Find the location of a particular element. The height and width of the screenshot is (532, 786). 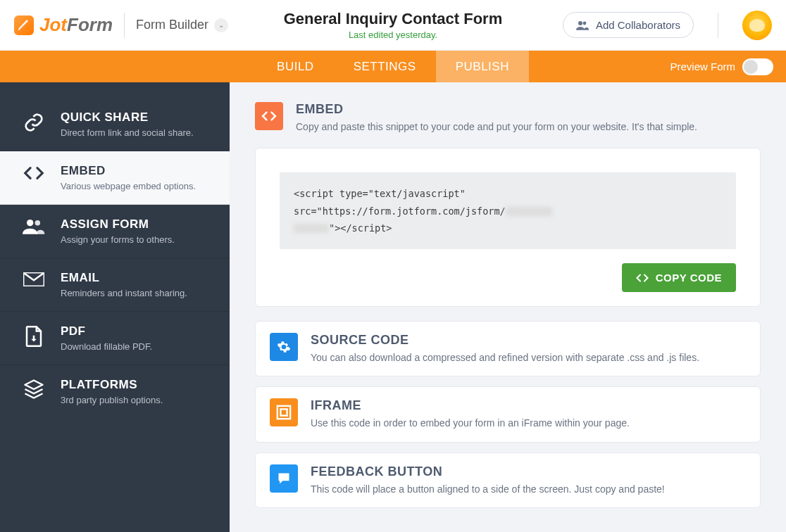

sidebar-item-platforms: PLATFORMS 3rd party publish options. is located at coordinates (115, 391).